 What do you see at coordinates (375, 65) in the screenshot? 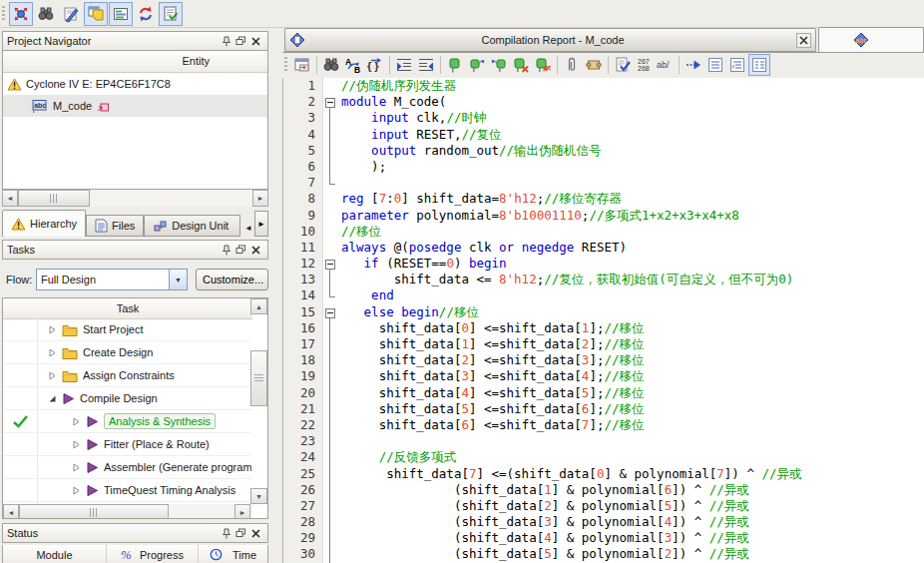
I see `matching-delimiter-button: { }` at bounding box center [375, 65].